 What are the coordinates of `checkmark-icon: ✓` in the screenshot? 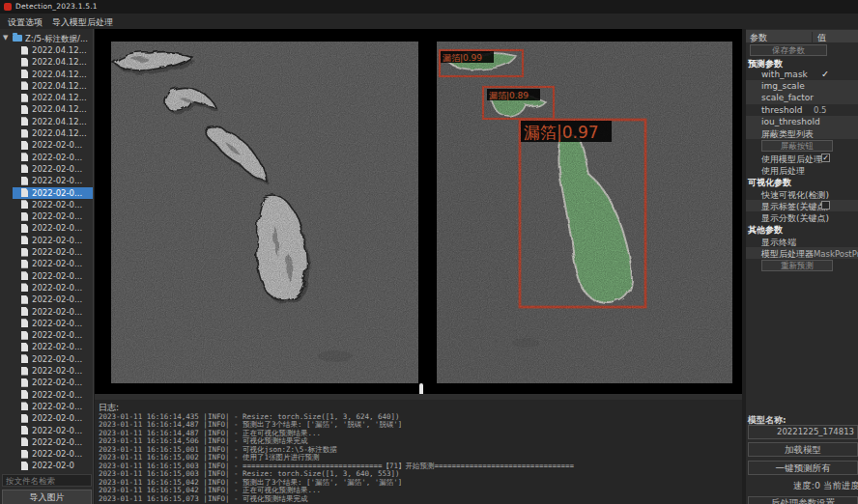 It's located at (825, 73).